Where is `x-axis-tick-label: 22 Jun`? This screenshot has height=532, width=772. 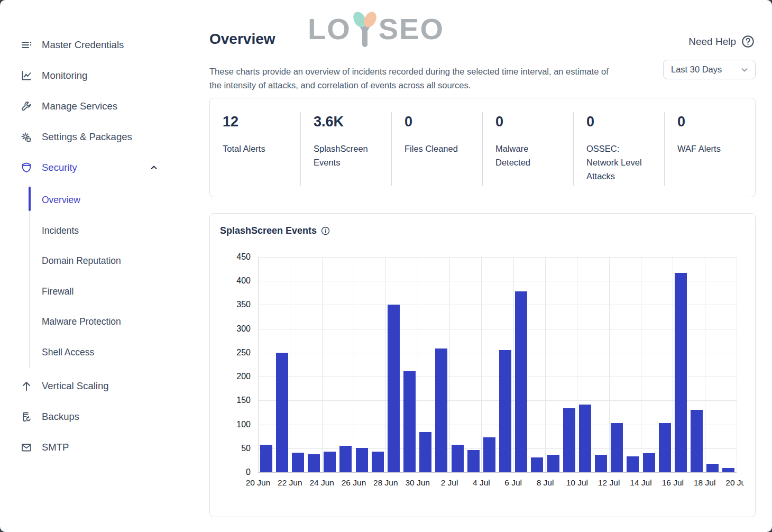
x-axis-tick-label: 22 Jun is located at coordinates (290, 483).